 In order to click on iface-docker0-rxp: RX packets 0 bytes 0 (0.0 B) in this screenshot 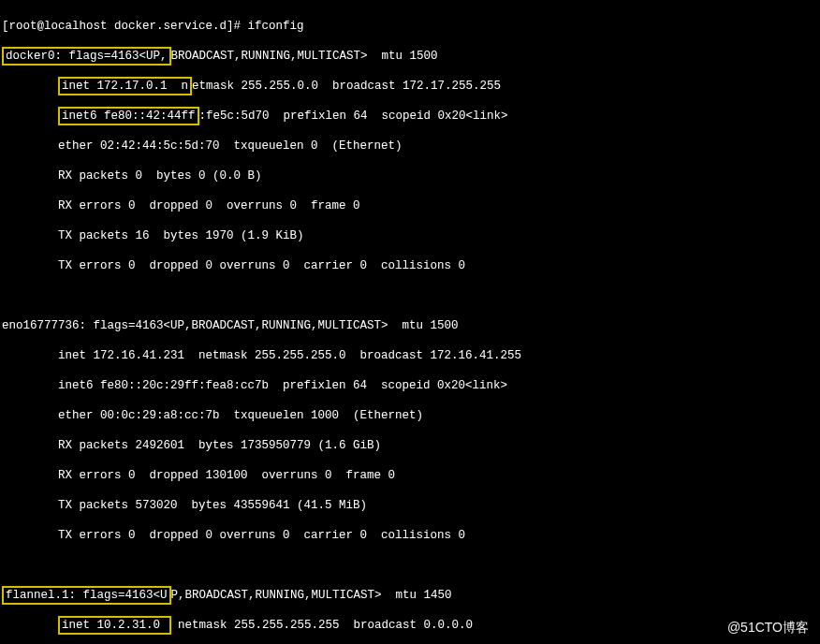, I will do `click(410, 176)`.